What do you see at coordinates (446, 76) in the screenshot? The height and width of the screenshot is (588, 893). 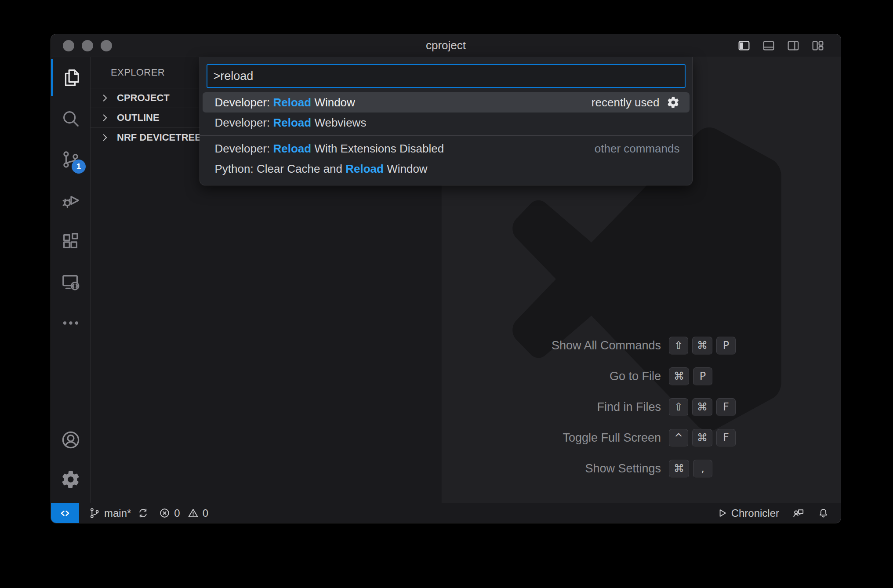 I see `command-input: >reload` at bounding box center [446, 76].